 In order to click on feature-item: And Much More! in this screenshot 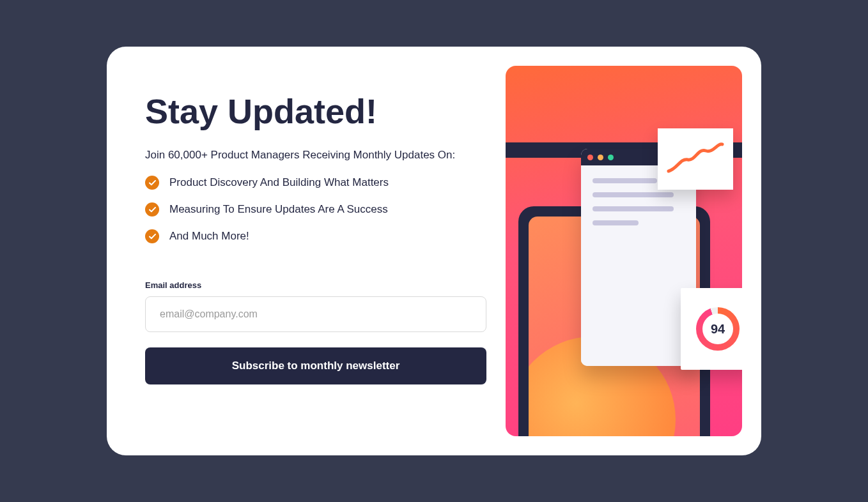, I will do `click(316, 236)`.